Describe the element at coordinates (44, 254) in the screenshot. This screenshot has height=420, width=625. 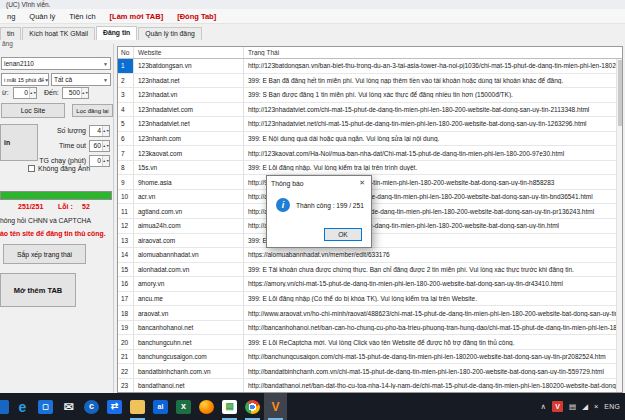
I see `sort-status-button: Sắp xếp trạng thái` at that location.